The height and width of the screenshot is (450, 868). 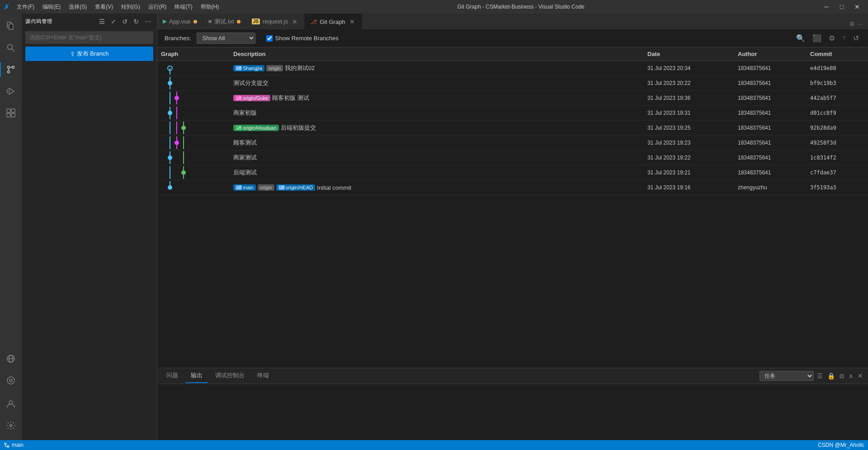 I want to click on branches-select: Show All, so click(x=226, y=38).